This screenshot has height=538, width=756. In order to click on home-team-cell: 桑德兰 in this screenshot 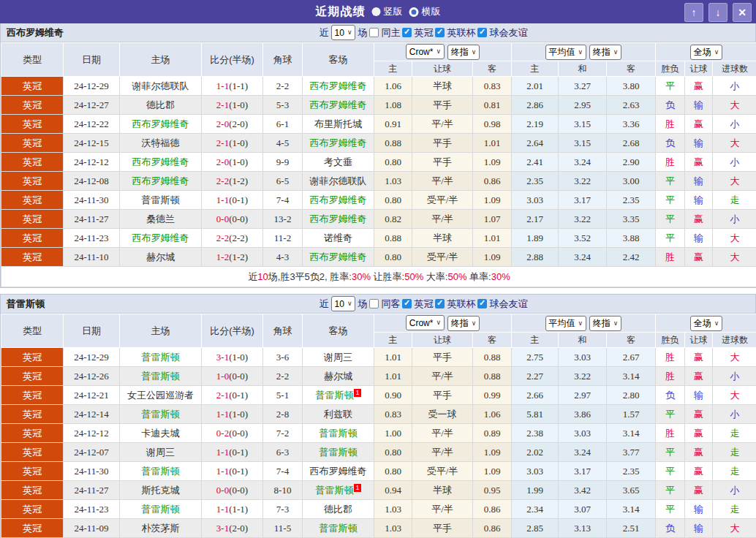, I will do `click(161, 219)`.